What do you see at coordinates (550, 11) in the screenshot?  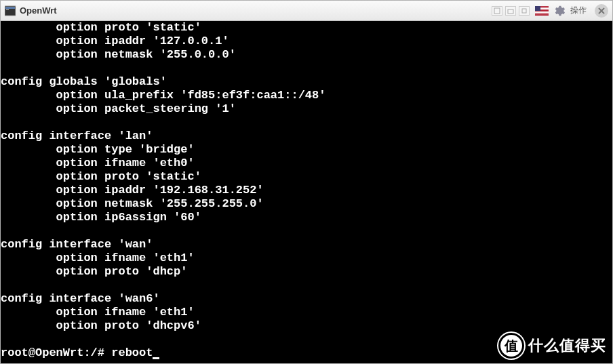 I see `titlebar-controls: 操作` at bounding box center [550, 11].